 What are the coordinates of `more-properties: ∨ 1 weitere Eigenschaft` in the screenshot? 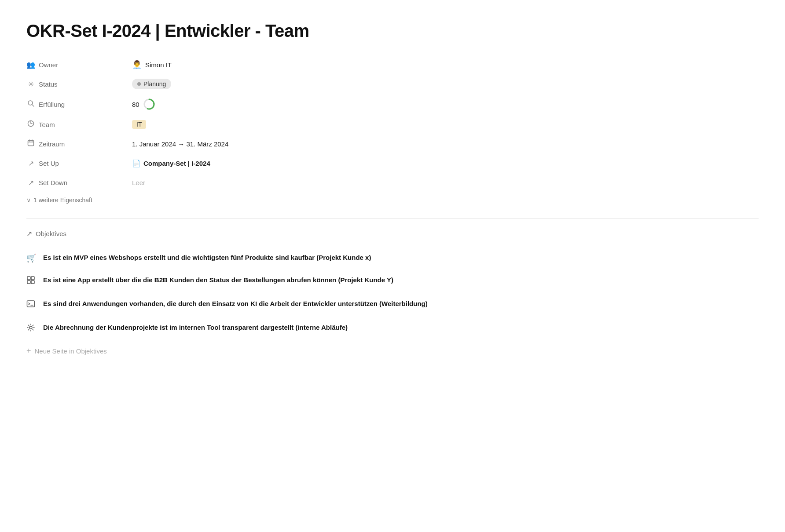 It's located at (392, 200).